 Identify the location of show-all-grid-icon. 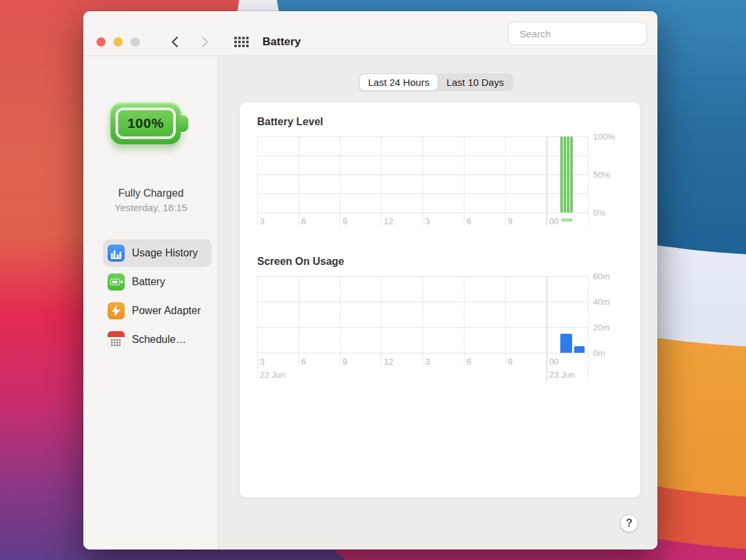
(241, 42).